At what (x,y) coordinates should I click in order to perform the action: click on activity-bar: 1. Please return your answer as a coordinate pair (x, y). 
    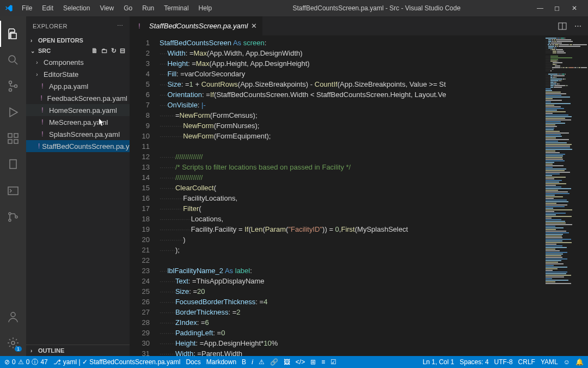
    Looking at the image, I should click on (13, 186).